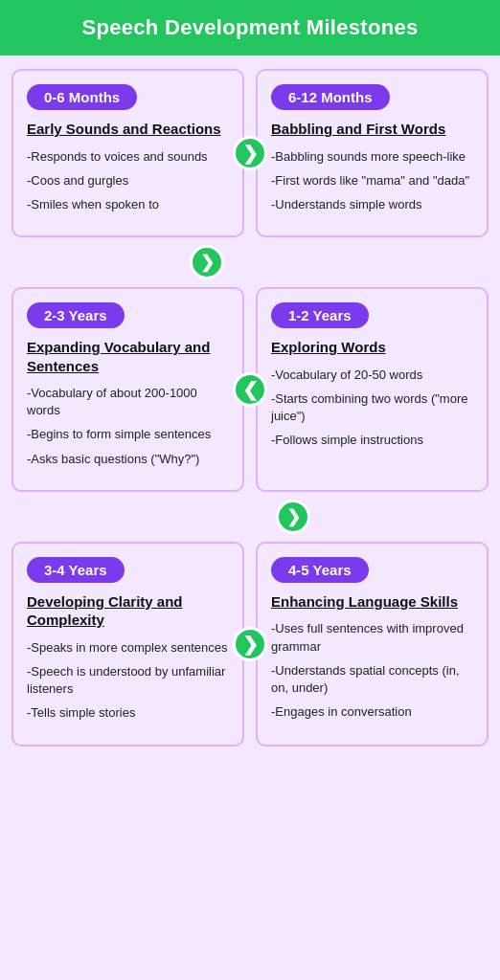  Describe the element at coordinates (250, 153) in the screenshot. I see `arrow-right-row1: ❯` at that location.